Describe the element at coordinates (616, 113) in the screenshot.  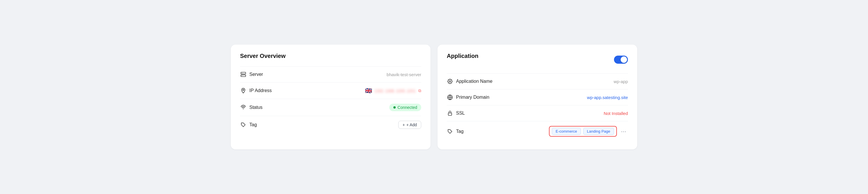
I see `ssl-value: Not Installed` at that location.